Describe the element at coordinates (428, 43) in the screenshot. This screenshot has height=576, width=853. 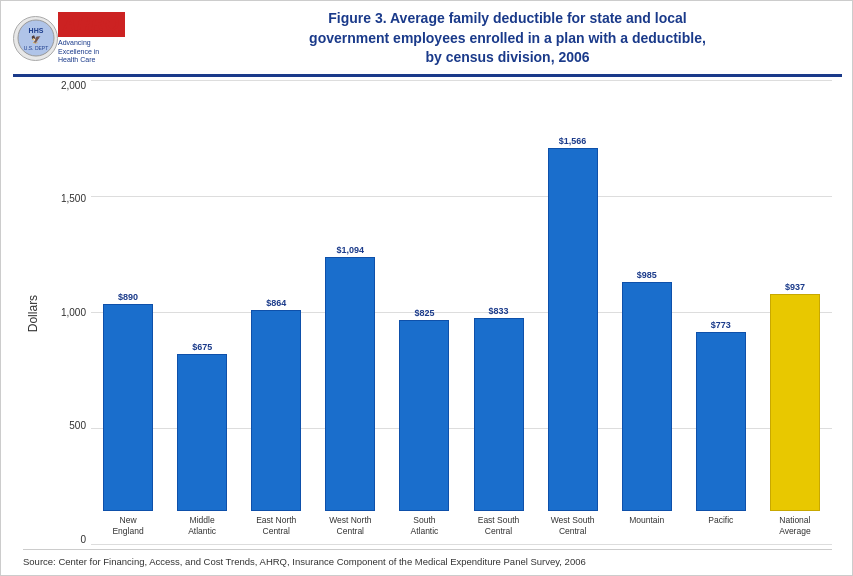
I see `header: HHS 🦅 U.S. DEPT AHRQ Advancing Excellenc…` at that location.